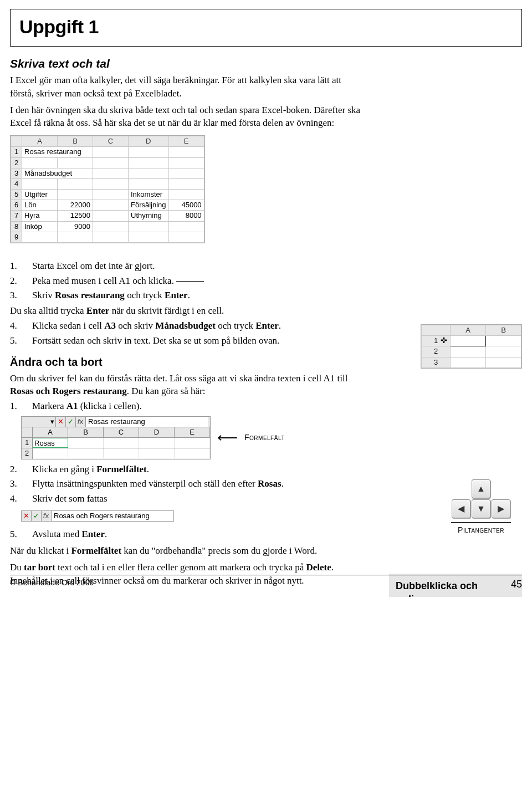 Image resolution: width=532 pixels, height=802 pixels. I want to click on list-item: 3.Skriv Rosas restaurang och tryck Enter…, so click(193, 295).